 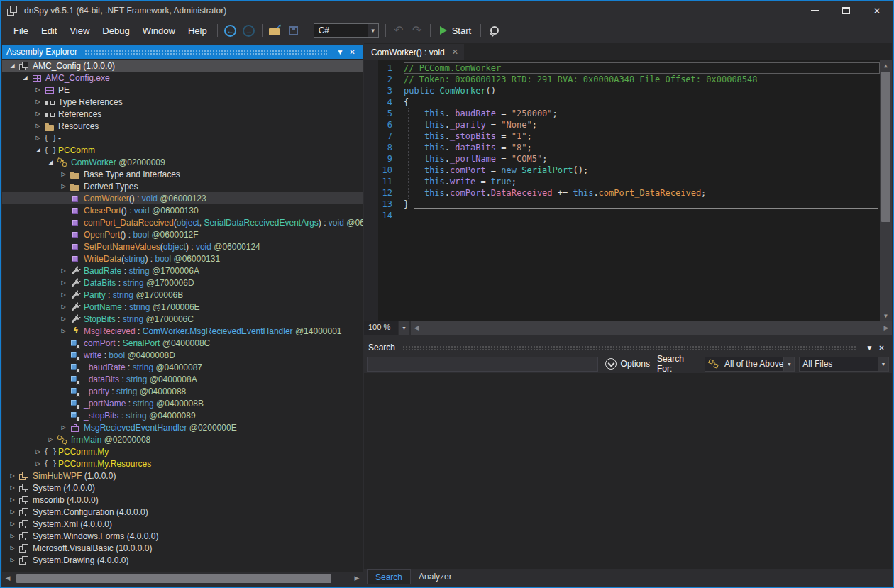 What do you see at coordinates (116, 31) in the screenshot?
I see `menu-item-debug: Debug` at bounding box center [116, 31].